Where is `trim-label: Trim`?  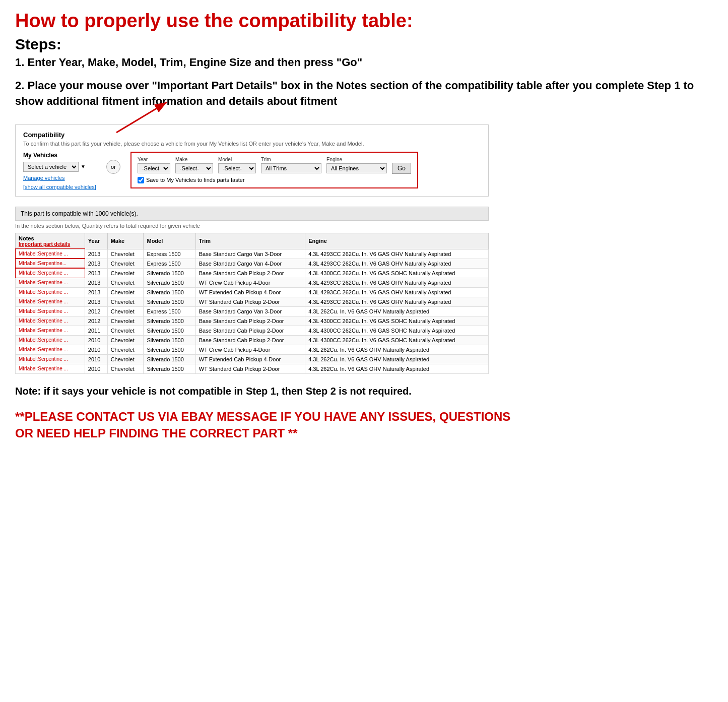 trim-label: Trim is located at coordinates (291, 159).